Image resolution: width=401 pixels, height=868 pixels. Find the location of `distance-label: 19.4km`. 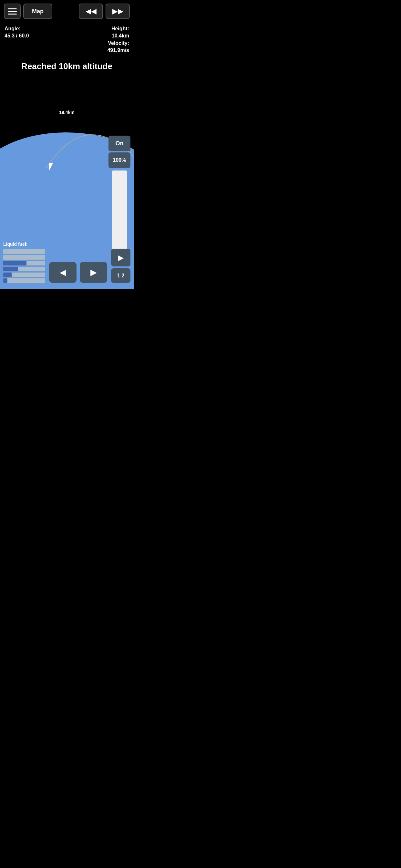

distance-label: 19.4km is located at coordinates (67, 113).